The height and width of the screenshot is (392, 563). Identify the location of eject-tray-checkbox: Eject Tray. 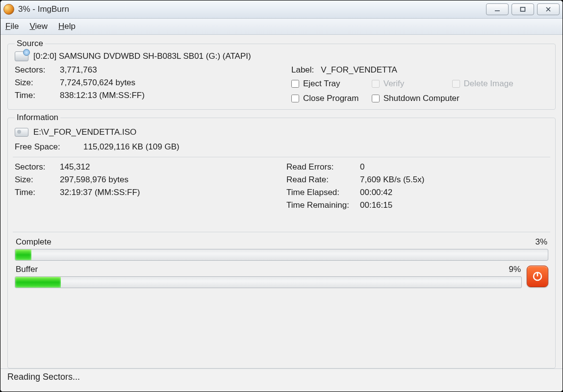
(332, 84).